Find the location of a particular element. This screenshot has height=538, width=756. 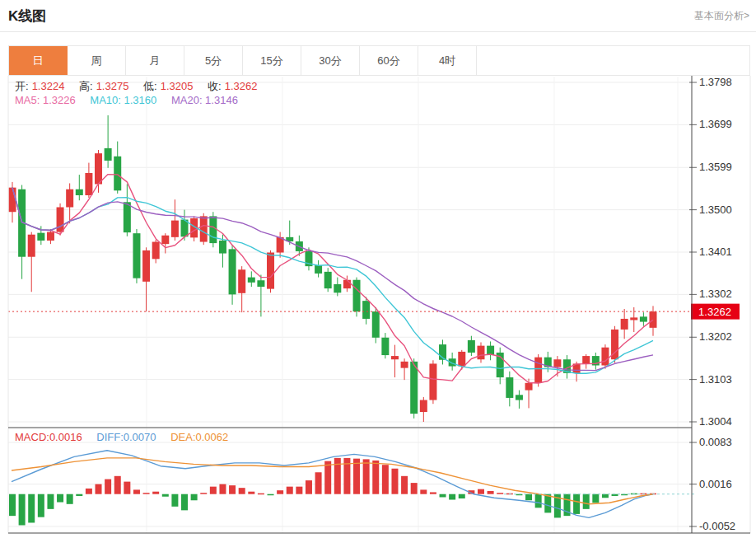

svg-text: 1.3262 is located at coordinates (715, 311).